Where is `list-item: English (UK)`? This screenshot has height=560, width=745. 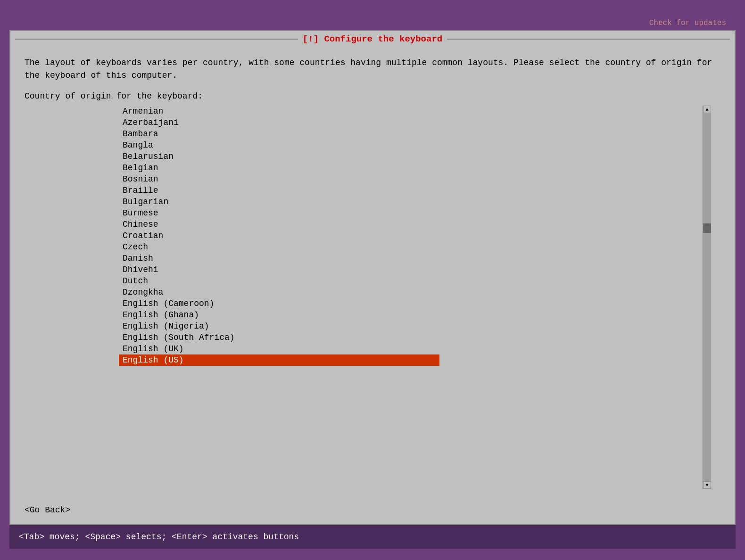 list-item: English (UK) is located at coordinates (411, 349).